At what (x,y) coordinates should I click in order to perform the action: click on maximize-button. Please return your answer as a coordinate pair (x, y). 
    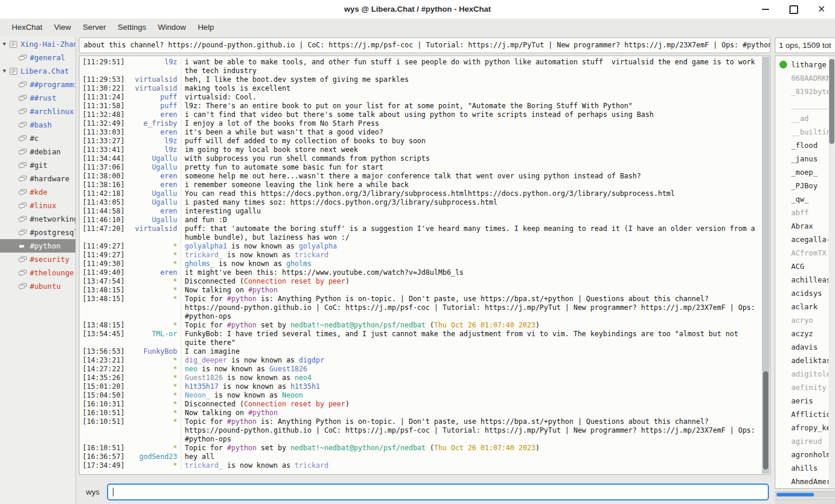
    Looking at the image, I should click on (793, 9).